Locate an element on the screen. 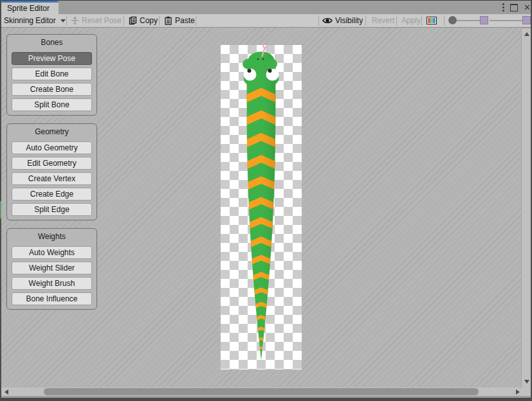  tool-panel-bones: BonesPreview PoseEdit BoneCreate BoneSpl… is located at coordinates (51, 75).